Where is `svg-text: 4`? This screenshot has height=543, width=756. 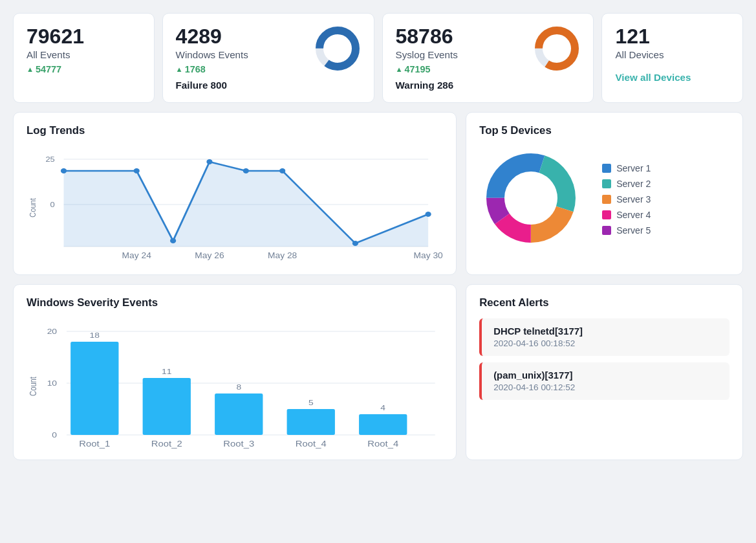 svg-text: 4 is located at coordinates (383, 408).